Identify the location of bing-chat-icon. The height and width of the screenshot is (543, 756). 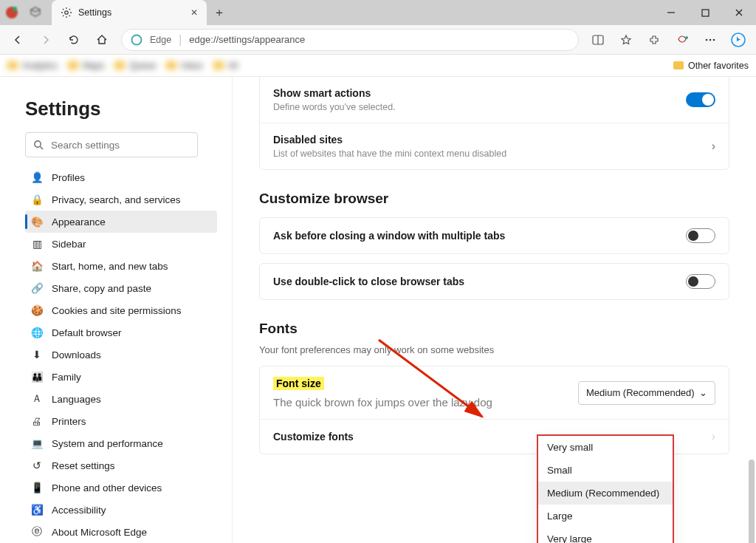
(738, 40).